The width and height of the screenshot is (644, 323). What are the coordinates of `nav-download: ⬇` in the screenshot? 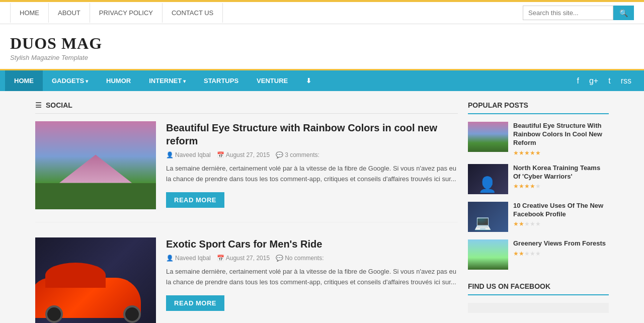 It's located at (309, 80).